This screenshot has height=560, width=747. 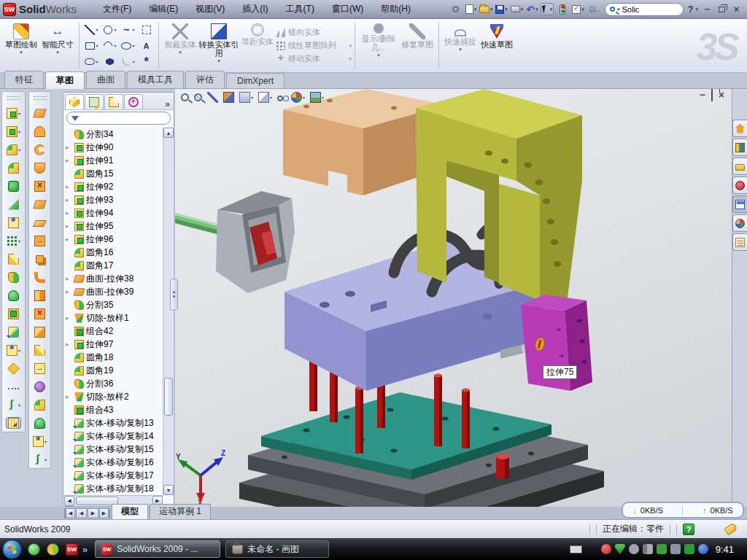 What do you see at coordinates (114, 436) in the screenshot?
I see `tree-item: 实体-移动/复制14` at bounding box center [114, 436].